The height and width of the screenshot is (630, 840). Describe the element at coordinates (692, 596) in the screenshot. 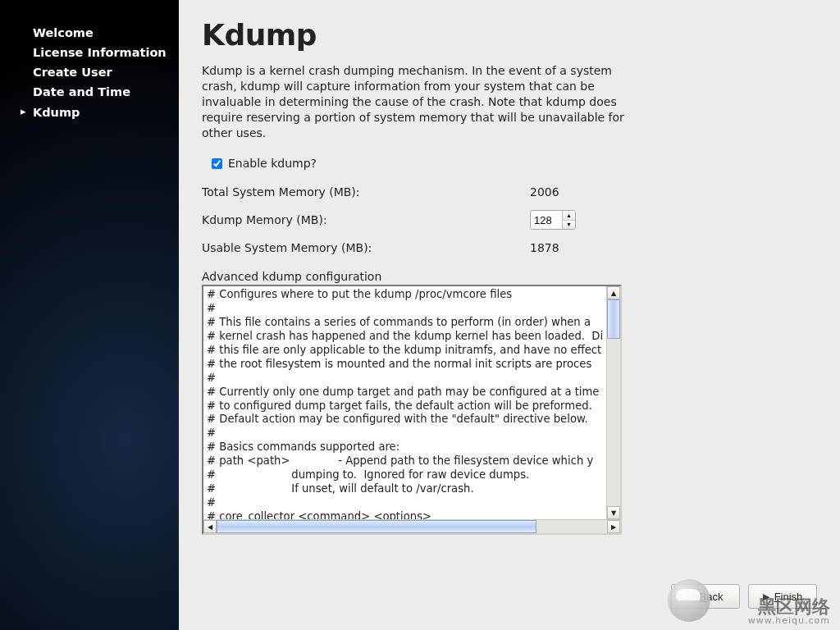

I see `arrow-left-icon: ◀` at that location.